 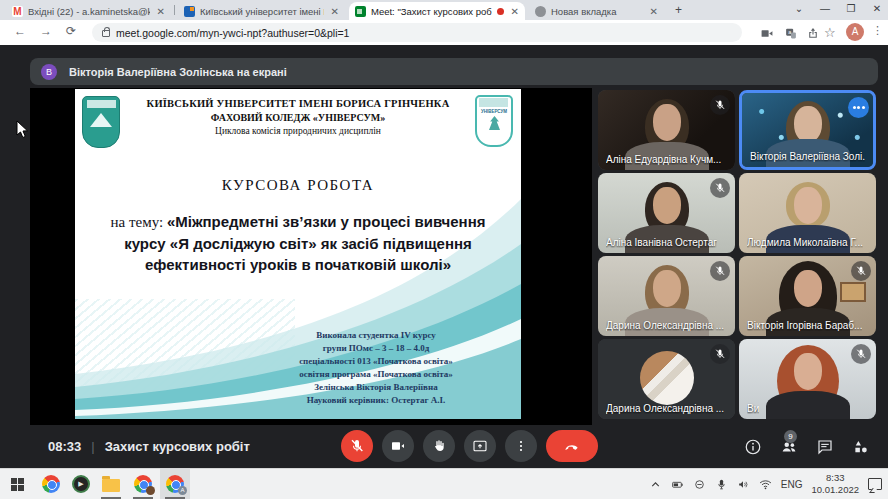 What do you see at coordinates (432, 12) in the screenshot?
I see `tab-title: Meet: "Захист курсових роб` at bounding box center [432, 12].